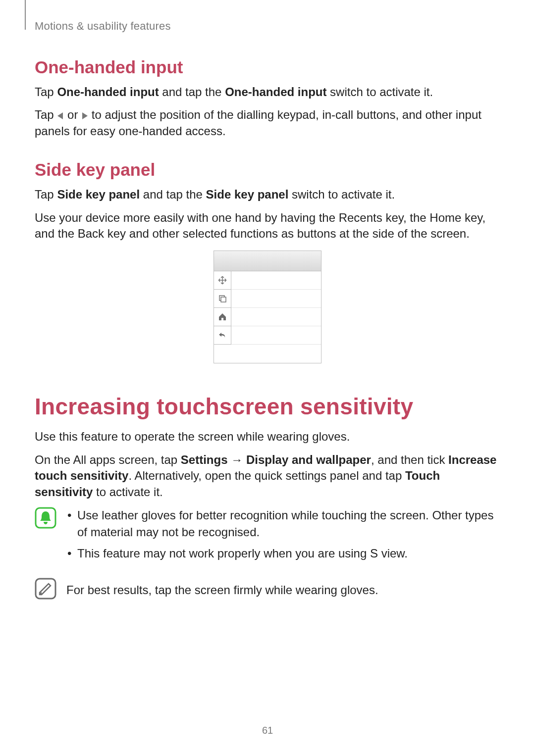 The height and width of the screenshot is (756, 535). Describe the element at coordinates (268, 170) in the screenshot. I see `heading-side-key-panel: Side key panel` at that location.